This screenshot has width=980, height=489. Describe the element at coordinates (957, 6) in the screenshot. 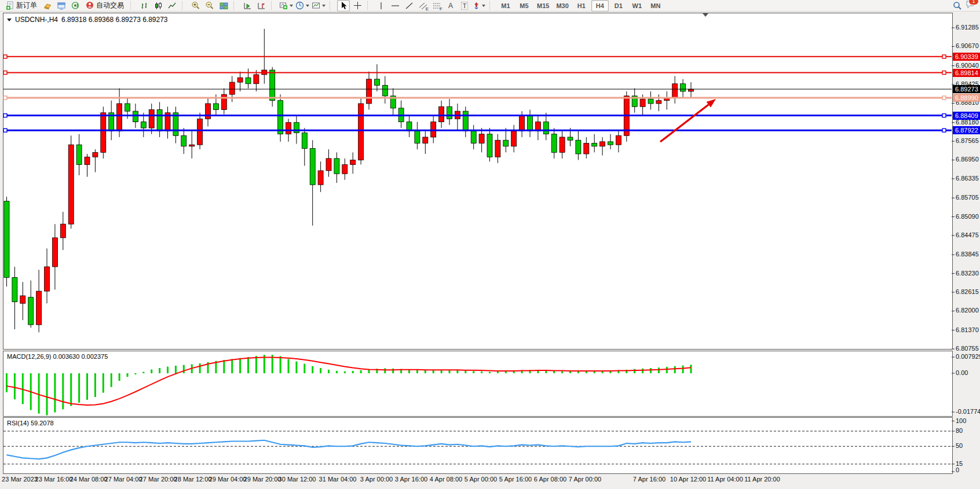

I see `search-icon` at that location.